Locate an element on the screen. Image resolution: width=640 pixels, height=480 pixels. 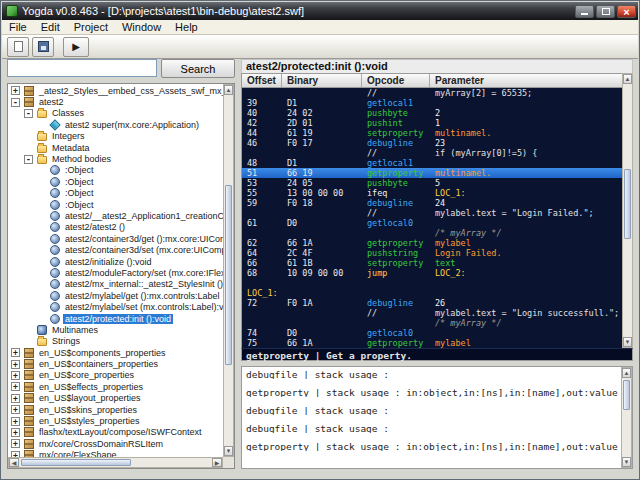
menu-item-edit: Edit is located at coordinates (50, 28).